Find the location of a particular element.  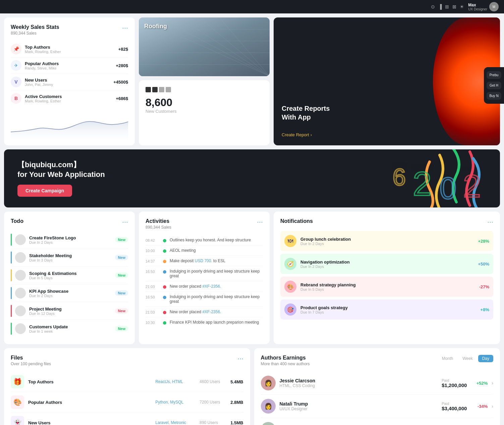

campaign-banner: 【biqubiqu.com】for Your Web Application C… is located at coordinates (252, 179).